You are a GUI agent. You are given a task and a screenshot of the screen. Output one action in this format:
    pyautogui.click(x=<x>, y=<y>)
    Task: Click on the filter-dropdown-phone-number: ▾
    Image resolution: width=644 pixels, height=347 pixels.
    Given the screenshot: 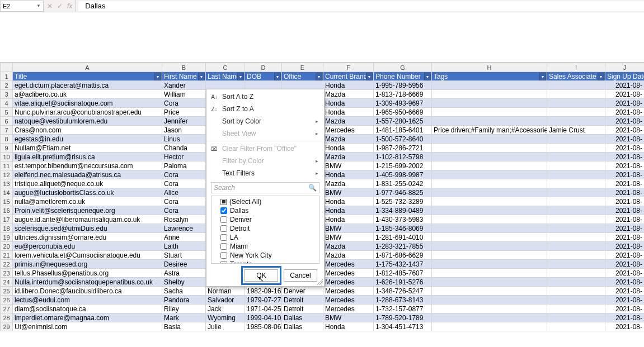 What is the action you would take?
    pyautogui.click(x=427, y=77)
    